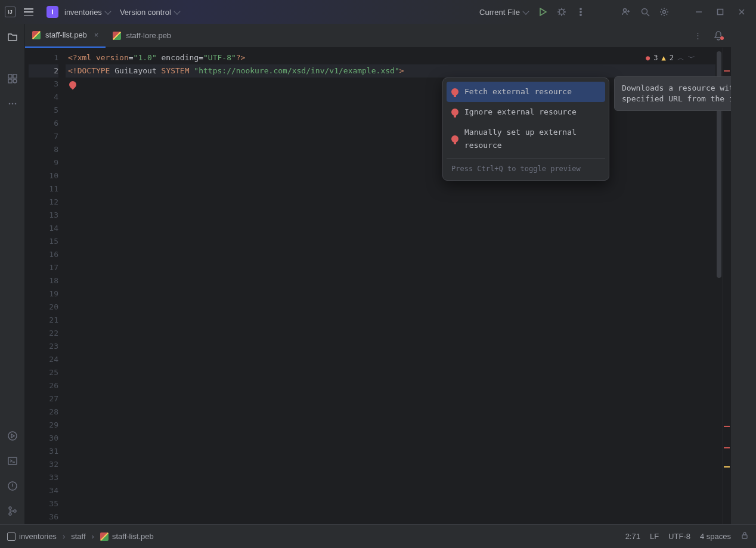  What do you see at coordinates (526, 167) in the screenshot?
I see `popup-hint: Press Ctrl+Q to toggle preview` at bounding box center [526, 167].